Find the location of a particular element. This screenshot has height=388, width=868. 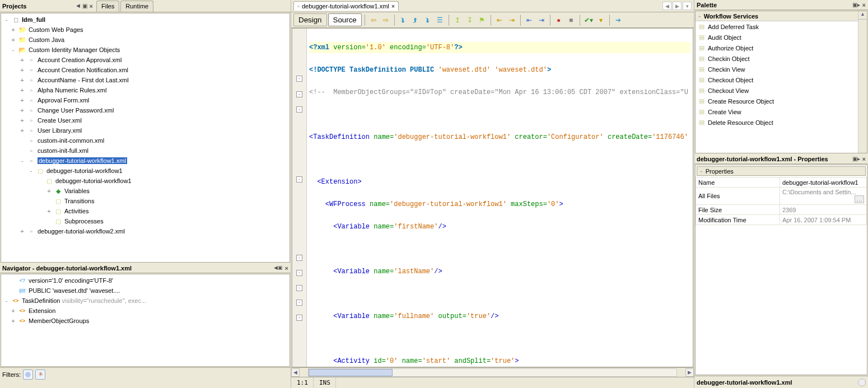

find-prev-icon: ⮭ is located at coordinates (416, 20).